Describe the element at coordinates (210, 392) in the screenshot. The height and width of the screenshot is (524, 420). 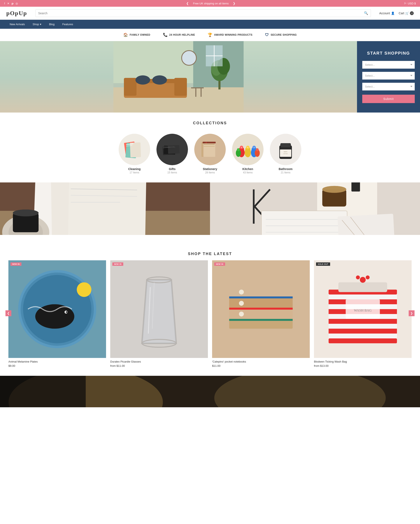
I see `footer-scene-svg` at that location.